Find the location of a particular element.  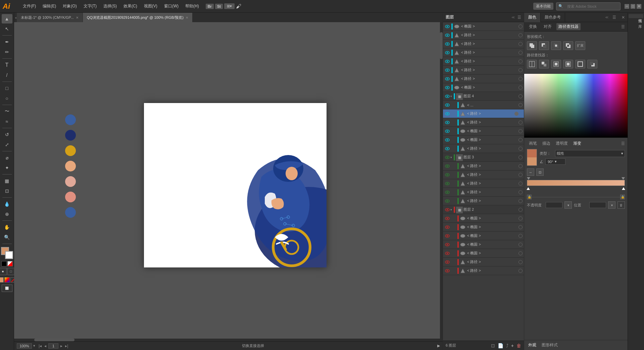

maximize-button: □ is located at coordinates (633, 6).